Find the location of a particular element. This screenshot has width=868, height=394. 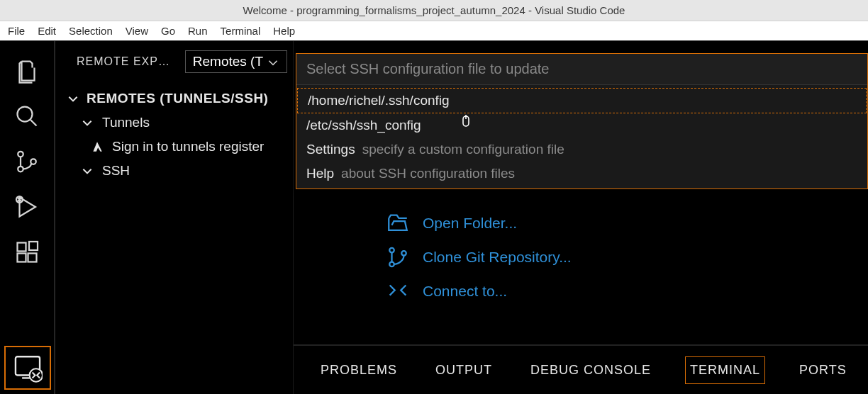

sign-in-tunnels-label: Sign in to tunnels register is located at coordinates (188, 147).